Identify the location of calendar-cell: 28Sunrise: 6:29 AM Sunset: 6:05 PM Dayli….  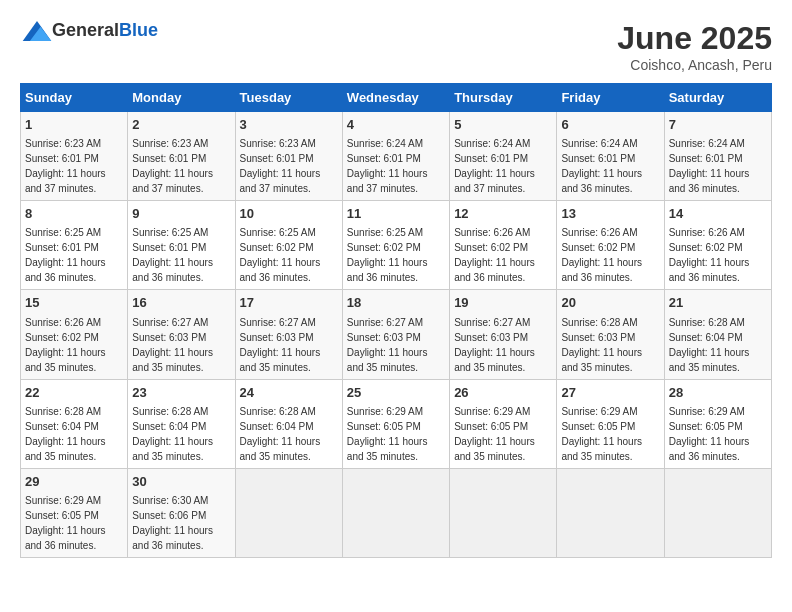
(718, 424).